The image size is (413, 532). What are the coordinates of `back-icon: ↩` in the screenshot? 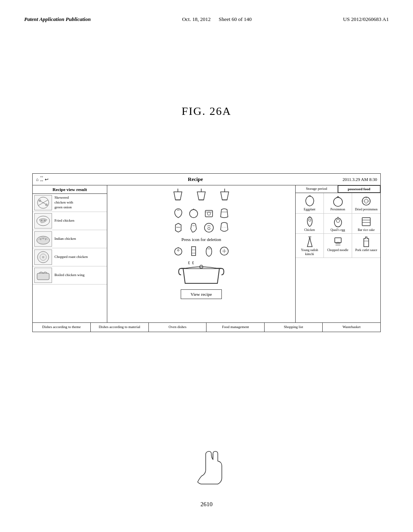 It's located at (47, 180).